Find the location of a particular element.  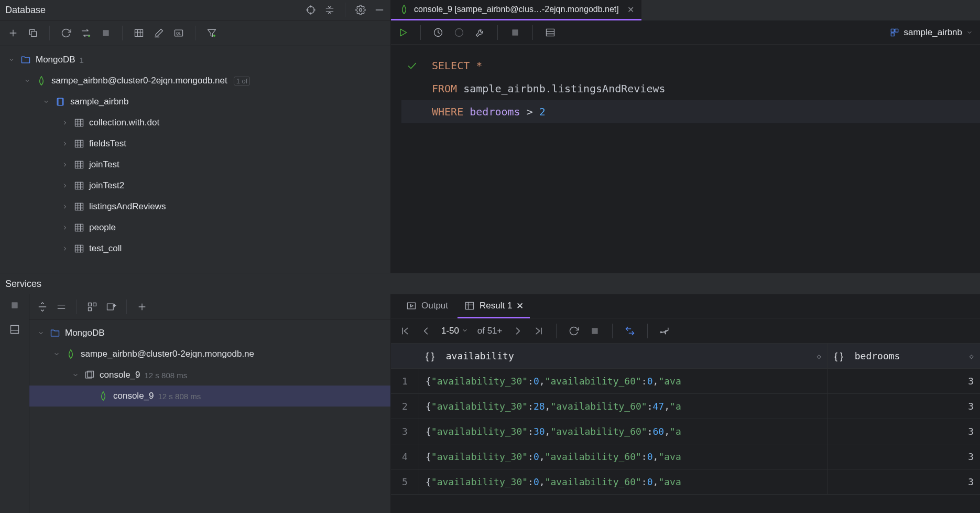

reload-icon is located at coordinates (574, 331).